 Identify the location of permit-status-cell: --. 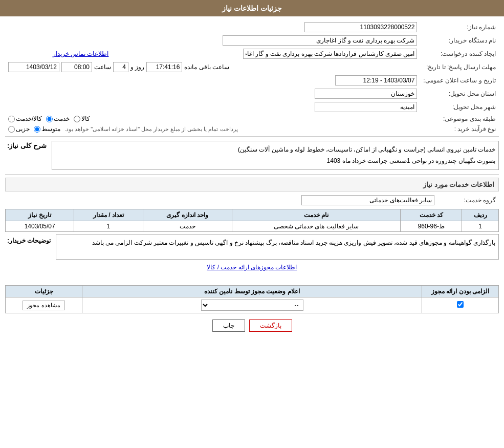
(252, 305).